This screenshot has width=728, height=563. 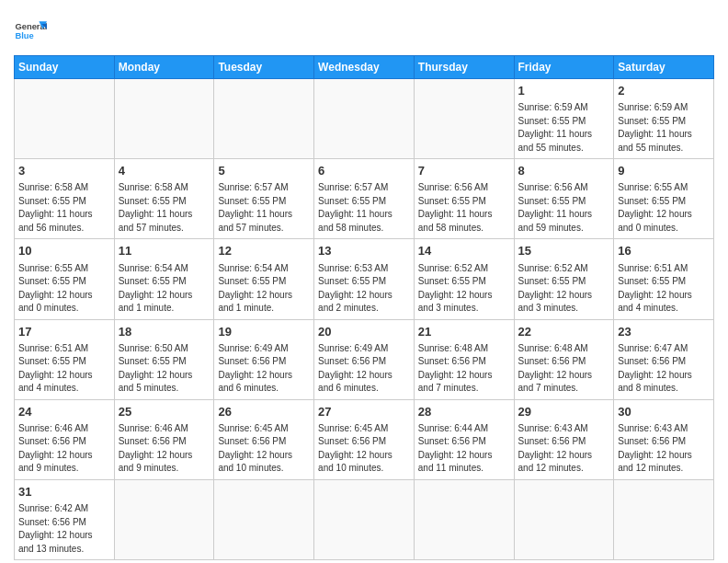 I want to click on day-number: 30, so click(x=664, y=412).